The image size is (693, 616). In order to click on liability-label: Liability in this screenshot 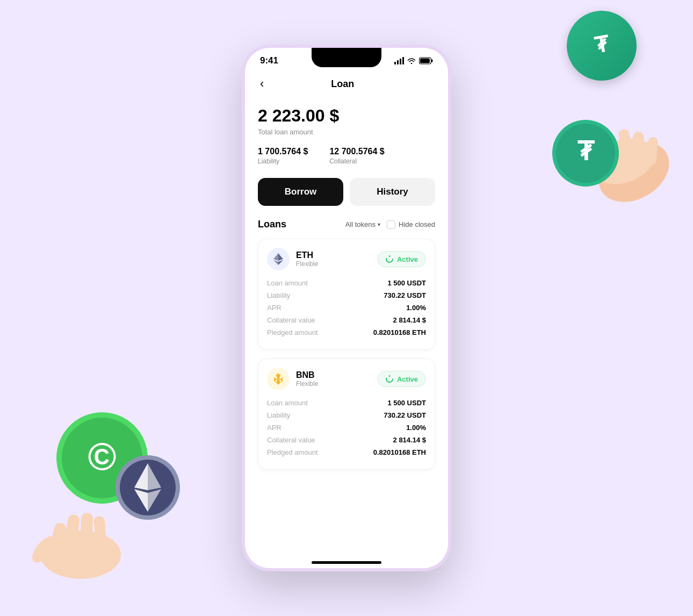, I will do `click(283, 161)`.